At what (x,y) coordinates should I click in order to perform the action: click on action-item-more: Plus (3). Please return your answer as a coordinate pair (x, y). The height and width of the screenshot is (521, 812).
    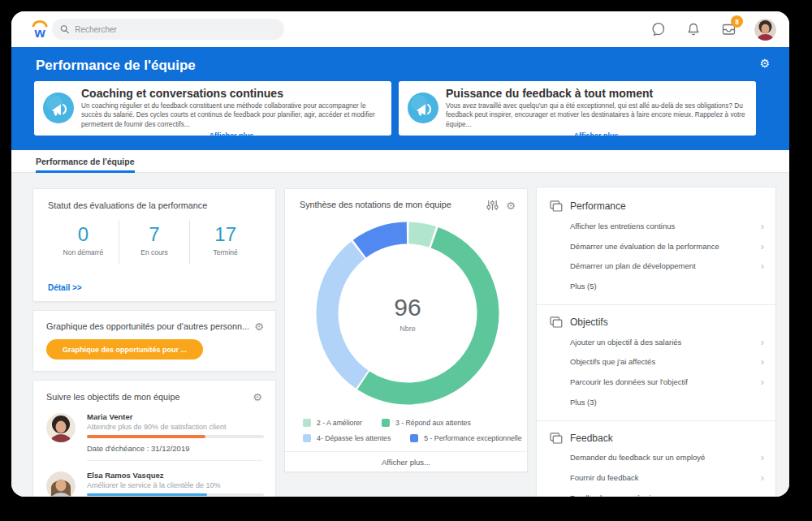
    Looking at the image, I should click on (656, 403).